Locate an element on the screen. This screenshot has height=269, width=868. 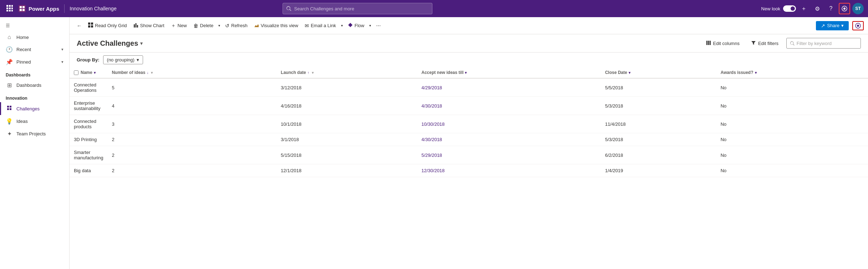
groupby-select: (no grouping) ▾ is located at coordinates (123, 60).